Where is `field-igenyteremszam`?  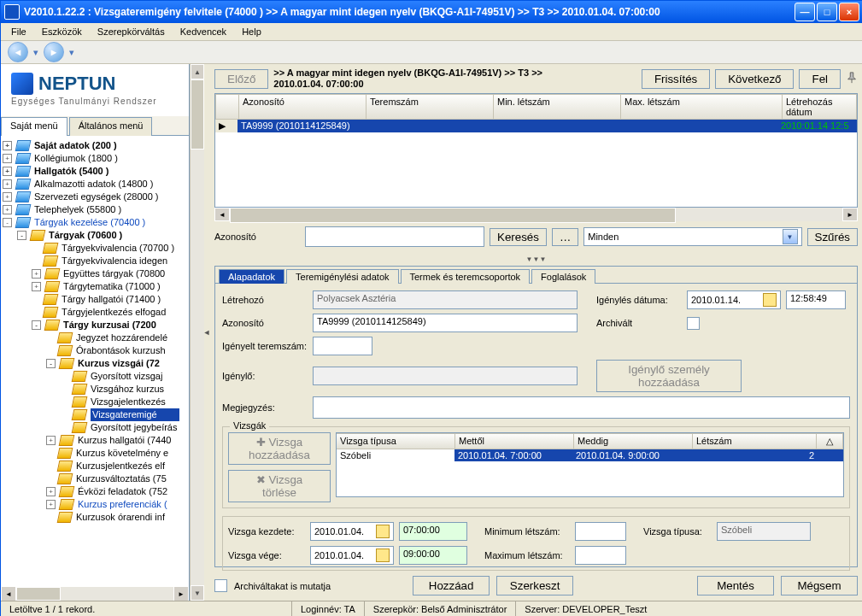 field-igenyteremszam is located at coordinates (343, 346).